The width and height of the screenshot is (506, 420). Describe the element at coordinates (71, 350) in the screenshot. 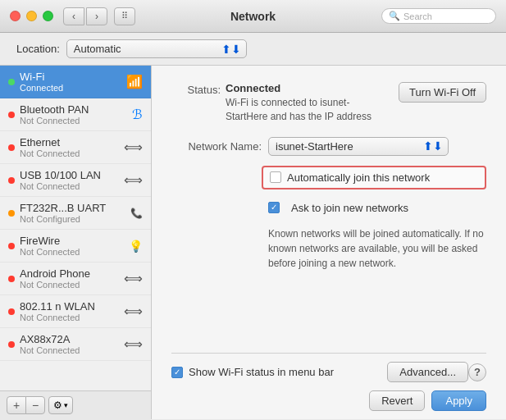

I see `net-status-ax88: Not Connected` at that location.